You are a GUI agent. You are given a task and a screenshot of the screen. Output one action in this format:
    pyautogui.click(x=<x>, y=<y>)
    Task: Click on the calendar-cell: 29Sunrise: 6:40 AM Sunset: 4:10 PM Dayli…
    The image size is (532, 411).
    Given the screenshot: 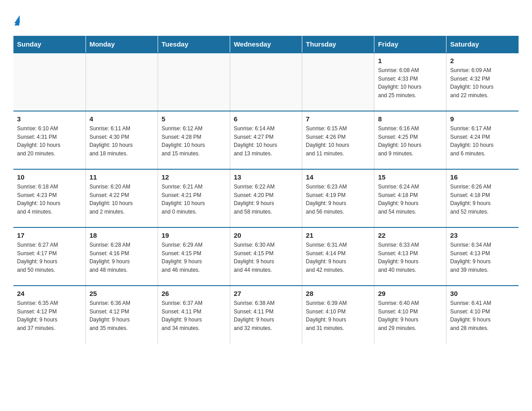 What is the action you would take?
    pyautogui.click(x=410, y=315)
    